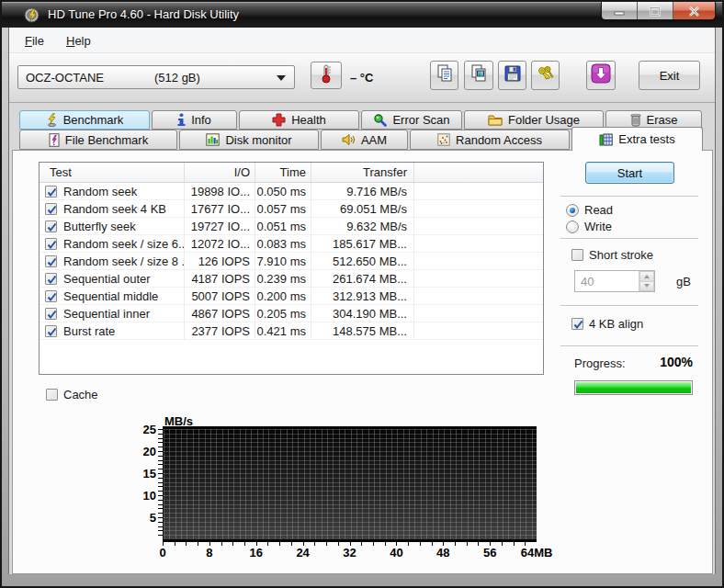  I want to click on io-cell: 5007 IOPS, so click(221, 296).